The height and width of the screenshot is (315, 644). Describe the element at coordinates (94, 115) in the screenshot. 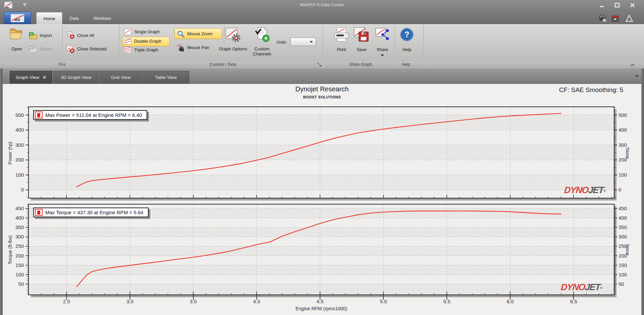

I see `power-legend-text: Max Power = 511.04 at Engine RPM = 6.40` at that location.